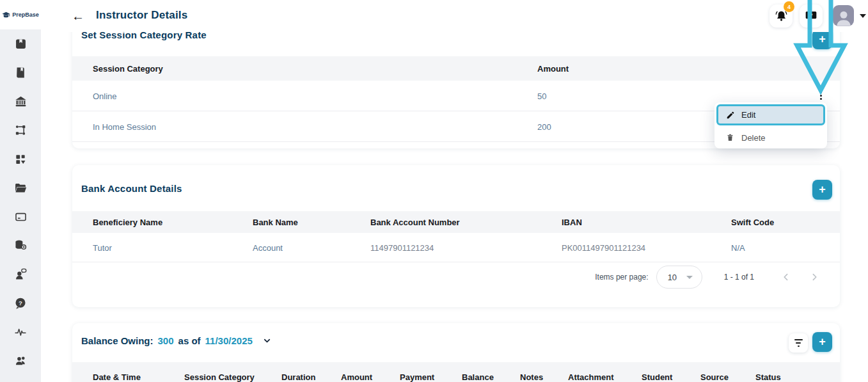 Image resolution: width=868 pixels, height=382 pixels. I want to click on bank-name-value: Account, so click(267, 247).